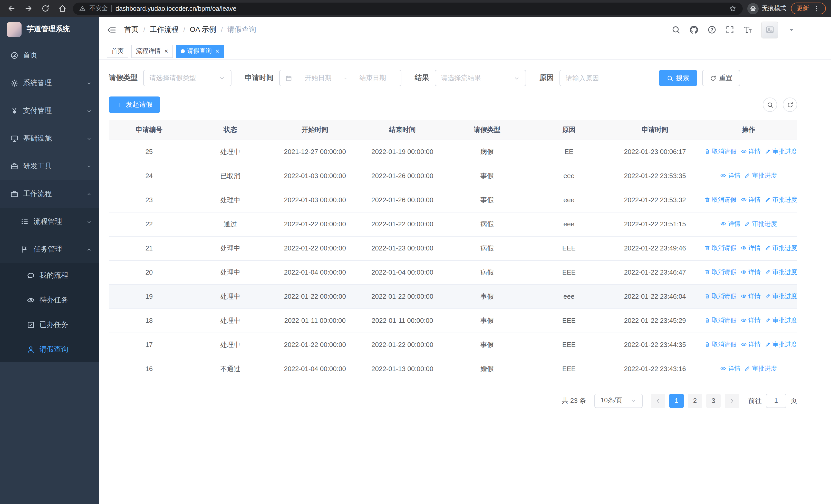 The height and width of the screenshot is (504, 831). Describe the element at coordinates (780, 105) in the screenshot. I see `table-tools` at that location.